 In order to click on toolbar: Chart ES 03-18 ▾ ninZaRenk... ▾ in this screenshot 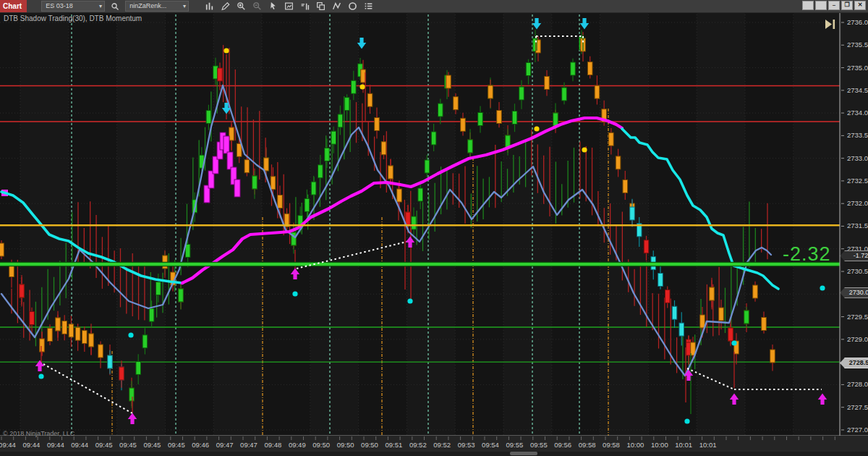, I will do `click(434, 7)`.